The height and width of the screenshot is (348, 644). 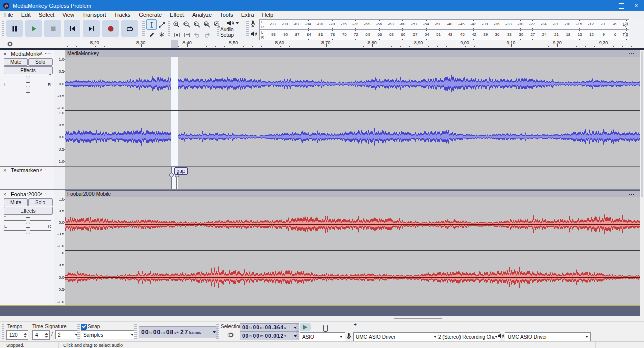 What do you see at coordinates (25, 170) in the screenshot?
I see `track-title: Textmarken 1` at bounding box center [25, 170].